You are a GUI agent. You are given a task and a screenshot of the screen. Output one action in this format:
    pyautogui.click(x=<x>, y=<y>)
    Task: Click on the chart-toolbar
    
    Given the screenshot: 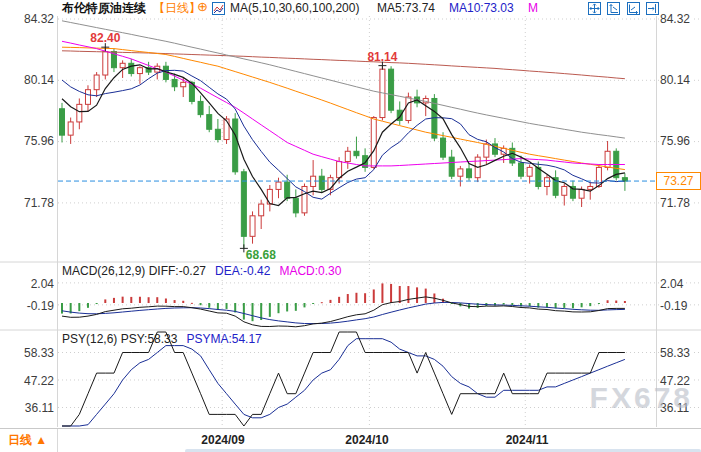 What is the action you would take?
    pyautogui.click(x=625, y=10)
    